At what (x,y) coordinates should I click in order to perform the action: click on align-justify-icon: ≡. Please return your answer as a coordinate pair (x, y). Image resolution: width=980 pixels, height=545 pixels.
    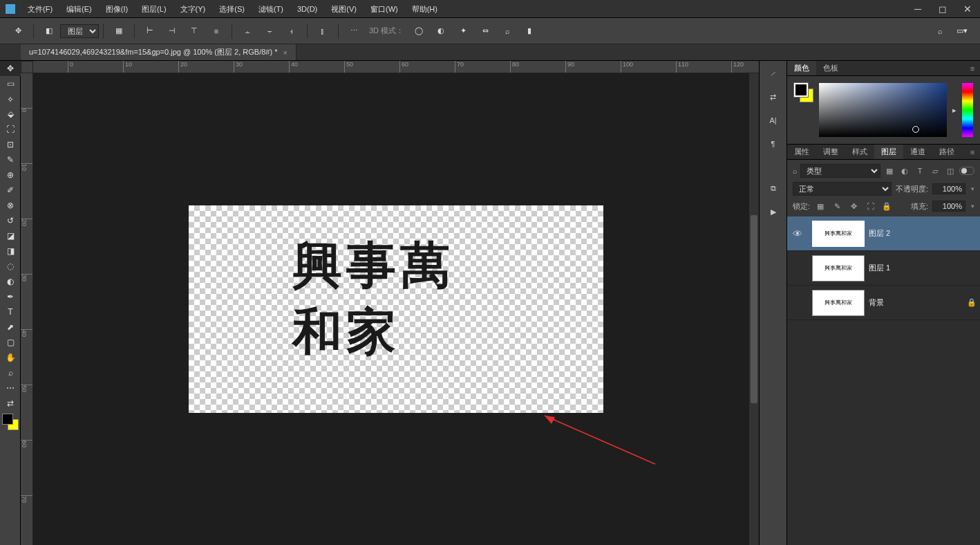
    Looking at the image, I should click on (216, 31).